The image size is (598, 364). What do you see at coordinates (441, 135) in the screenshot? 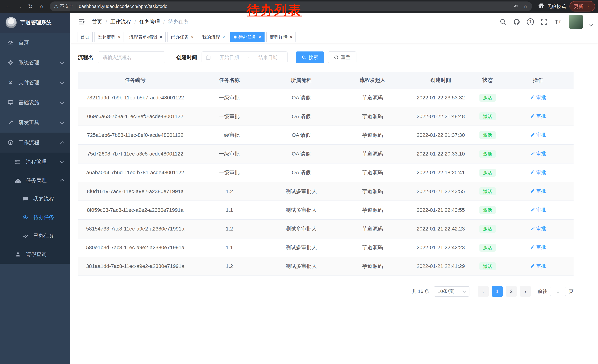
I see `cell-created: 2022-01-22 21:37:30` at bounding box center [441, 135].